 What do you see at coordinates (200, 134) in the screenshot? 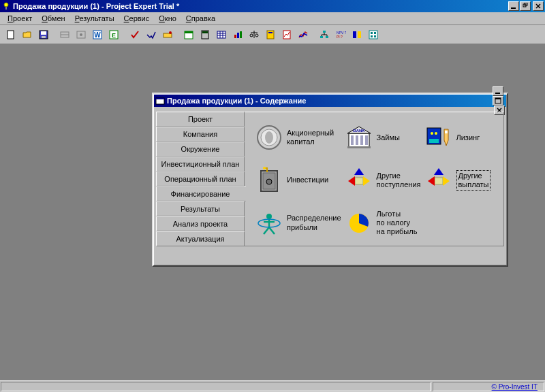
I see `side-tab-1: Компания` at bounding box center [200, 134].